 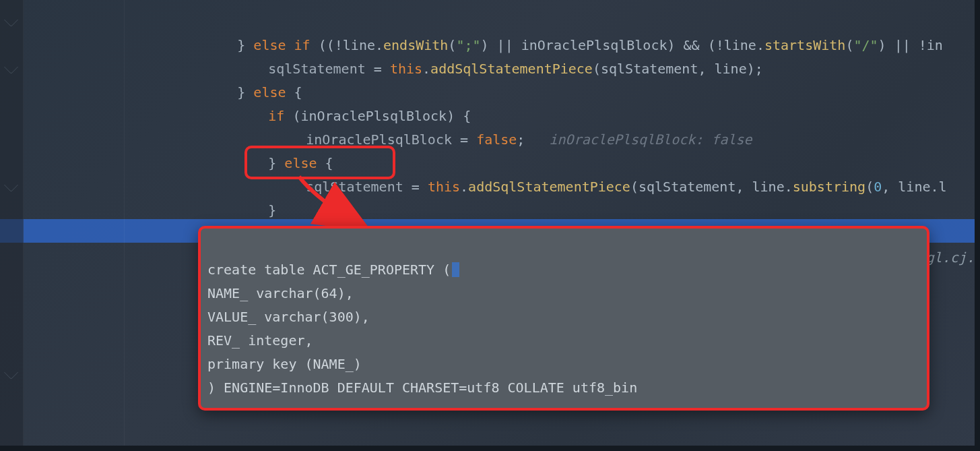 I want to click on editor-gutter, so click(x=12, y=225).